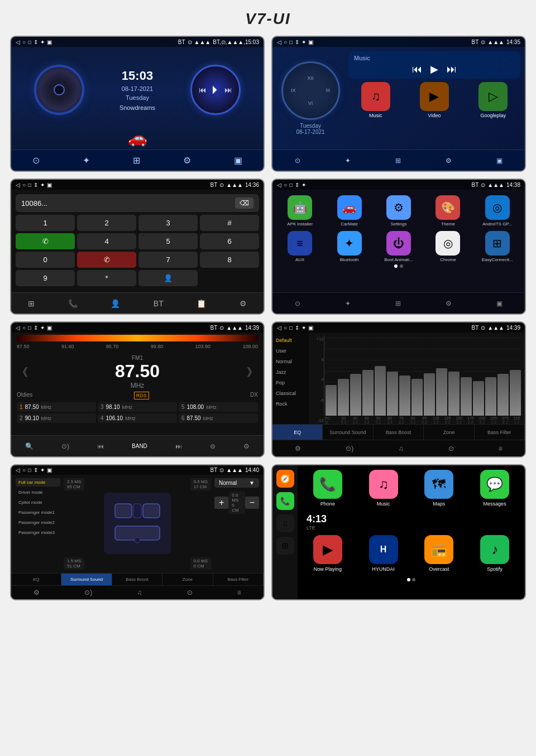  Describe the element at coordinates (38, 502) in the screenshot. I see `mode-cpilot: Cpilot mode` at that location.